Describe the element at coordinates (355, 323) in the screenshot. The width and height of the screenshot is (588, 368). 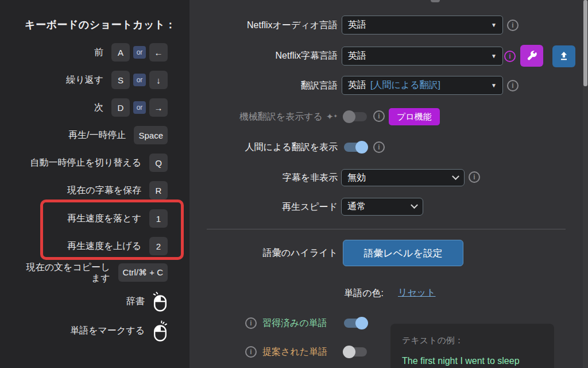
I see `known-words-toggle` at that location.